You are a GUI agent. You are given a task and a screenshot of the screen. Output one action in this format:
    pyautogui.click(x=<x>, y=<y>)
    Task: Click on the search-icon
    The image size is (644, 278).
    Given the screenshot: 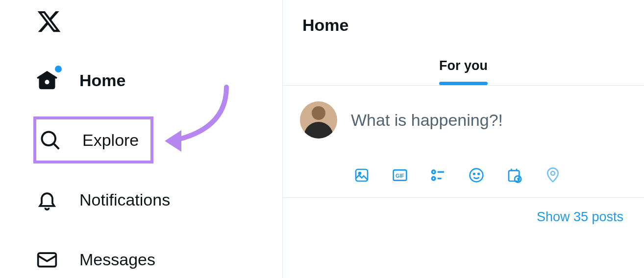 What is the action you would take?
    pyautogui.click(x=50, y=140)
    